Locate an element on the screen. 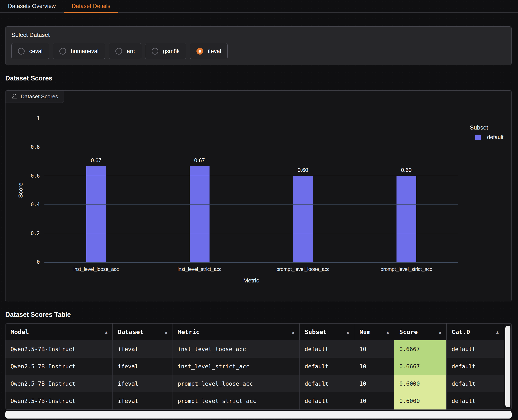  select-dataset-panel: Select Dataset cevalhumanevalarcgsm8kife… is located at coordinates (259, 46).